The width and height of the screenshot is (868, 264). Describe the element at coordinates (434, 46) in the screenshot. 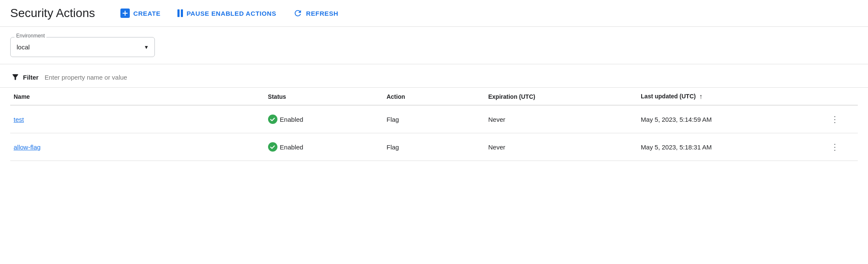

I see `environment-section: Environment local staging production ▼` at that location.